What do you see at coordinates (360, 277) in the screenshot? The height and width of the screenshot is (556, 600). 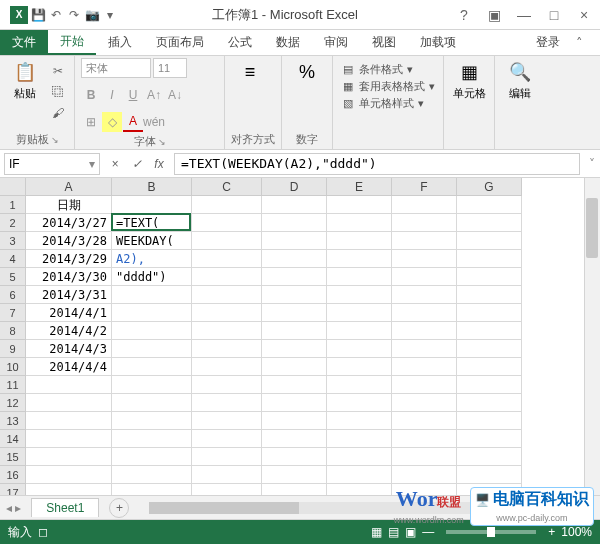 I see `cell-E5` at bounding box center [360, 277].